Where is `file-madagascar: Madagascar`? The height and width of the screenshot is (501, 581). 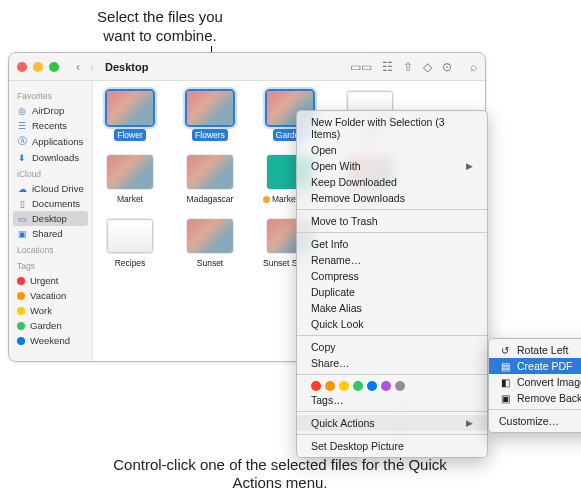
file-madagascar: Madagascar is located at coordinates (210, 180).